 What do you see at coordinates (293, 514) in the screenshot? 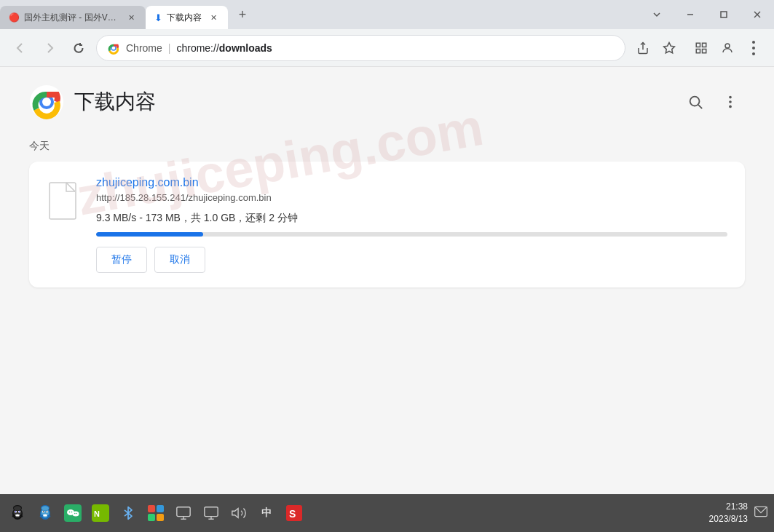
I see `svg-text: S` at bounding box center [293, 514].